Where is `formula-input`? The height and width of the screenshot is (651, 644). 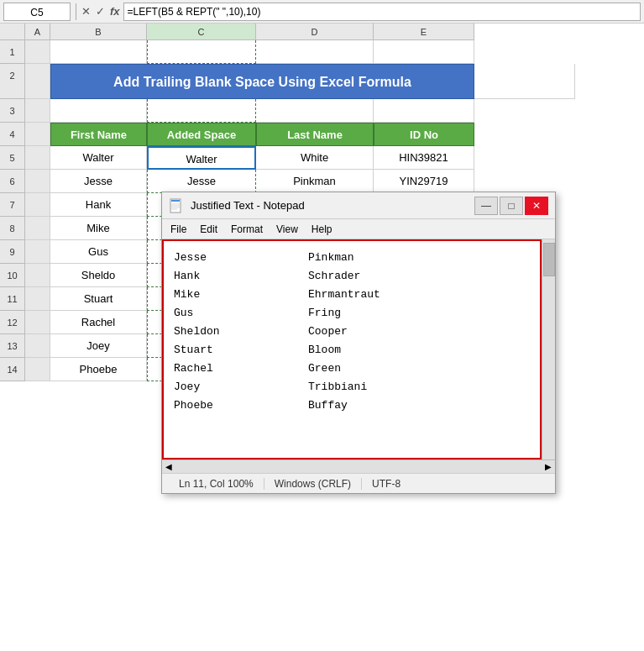
formula-input is located at coordinates (382, 12).